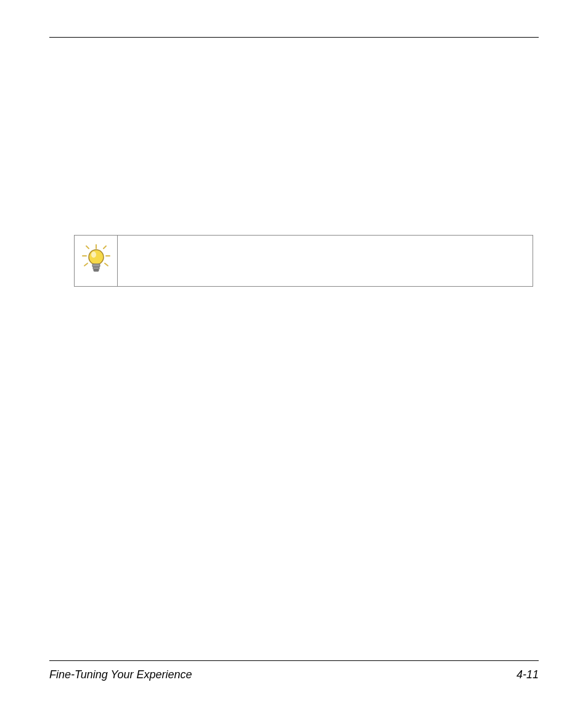 The height and width of the screenshot is (706, 588). Describe the element at coordinates (294, 671) in the screenshot. I see `page-footer: Fine-Tuning Your Experience 4-11` at that location.